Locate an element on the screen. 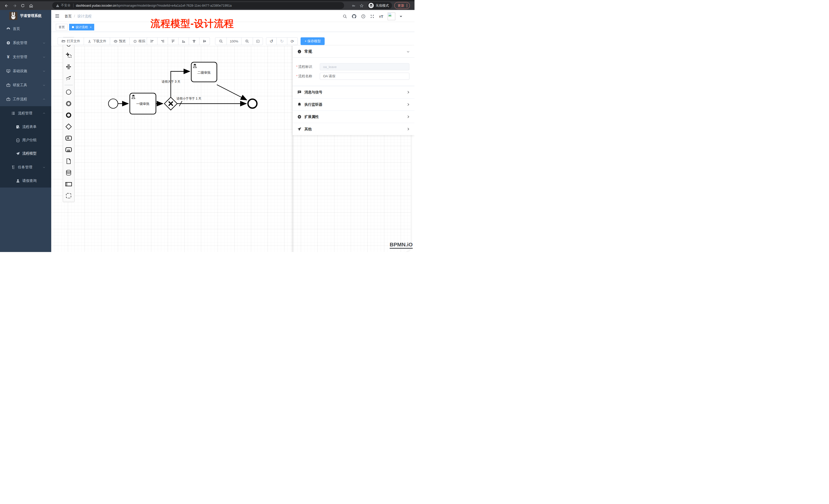 The height and width of the screenshot is (504, 829). browser-home-button is located at coordinates (31, 6).